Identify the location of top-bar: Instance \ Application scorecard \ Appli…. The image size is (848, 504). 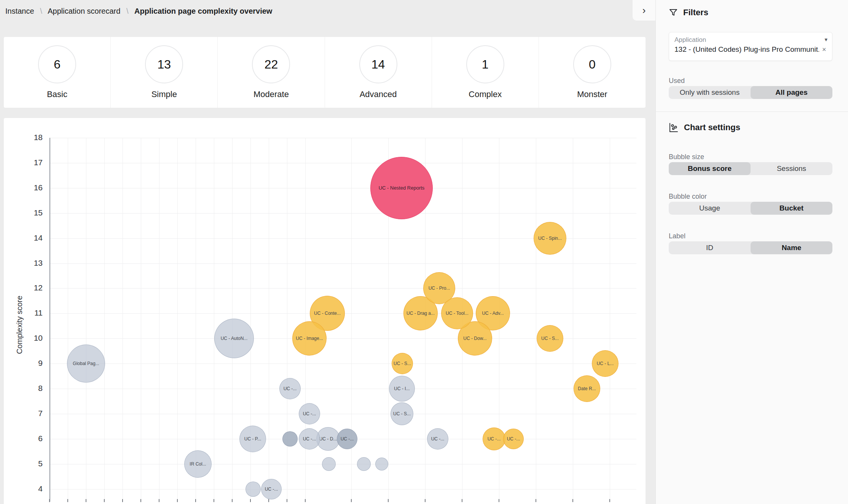
(328, 12).